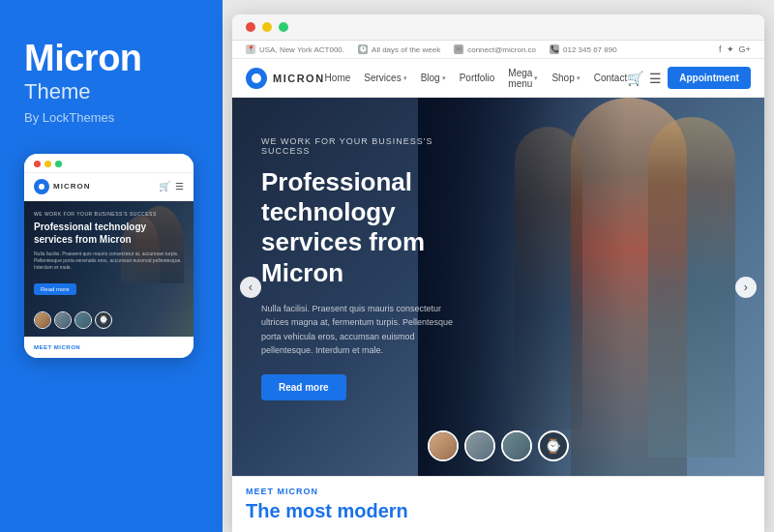  What do you see at coordinates (37, 164) in the screenshot?
I see `mobile-dot-red` at bounding box center [37, 164].